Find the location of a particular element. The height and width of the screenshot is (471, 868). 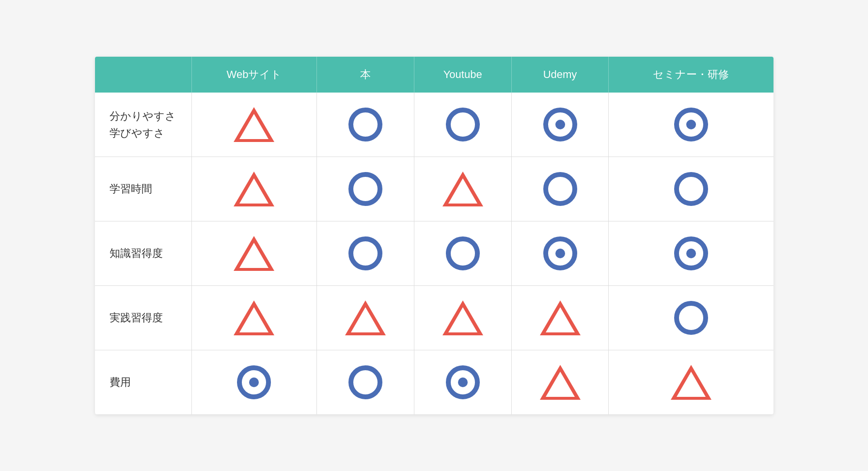

header-col2: 本 is located at coordinates (365, 75).